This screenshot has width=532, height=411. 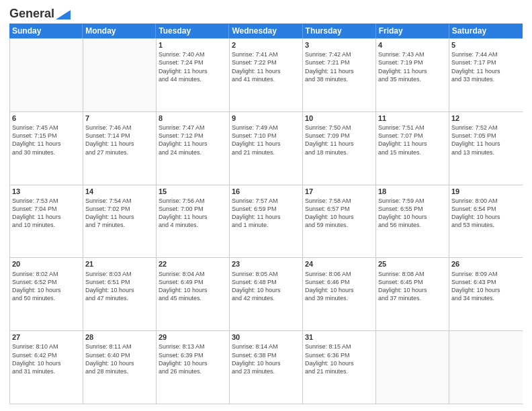 I want to click on day-info: Sunrise: 8:09 AM Sunset: 6:43 PM Dayligh…, so click(x=486, y=286).